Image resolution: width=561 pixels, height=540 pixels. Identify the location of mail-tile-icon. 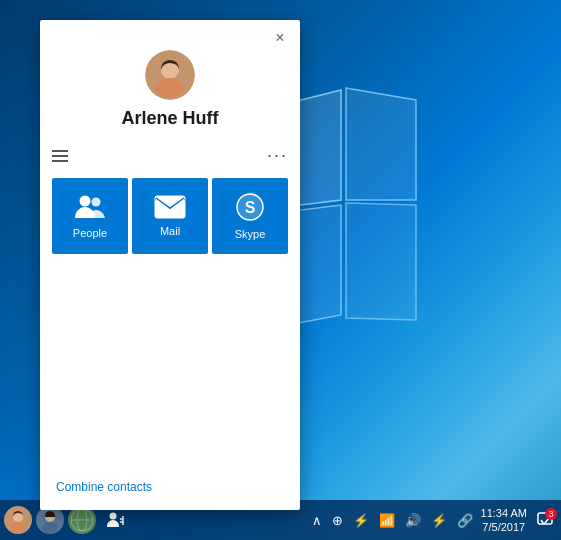
(170, 207).